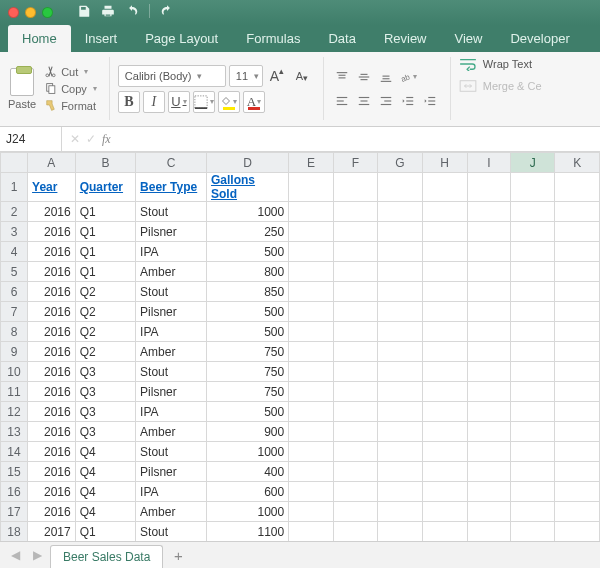 This screenshot has width=600, height=568. I want to click on cell: Pilsner, so click(172, 312).